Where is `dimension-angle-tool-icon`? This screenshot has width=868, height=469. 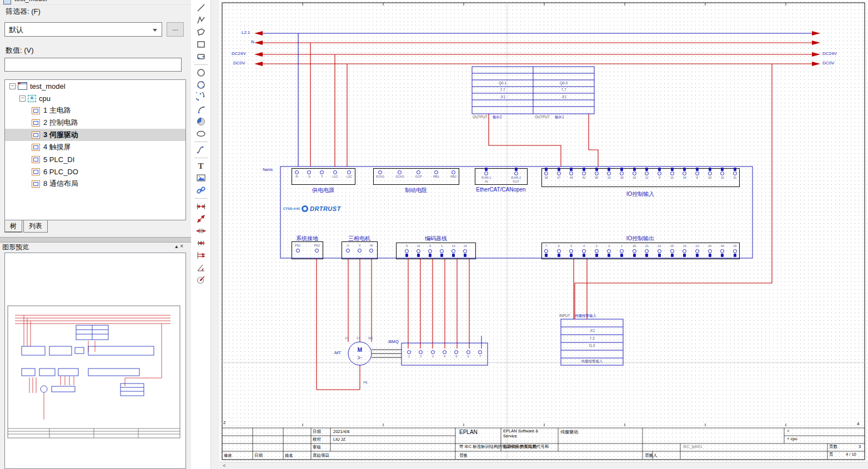 dimension-angle-tool-icon is located at coordinates (201, 268).